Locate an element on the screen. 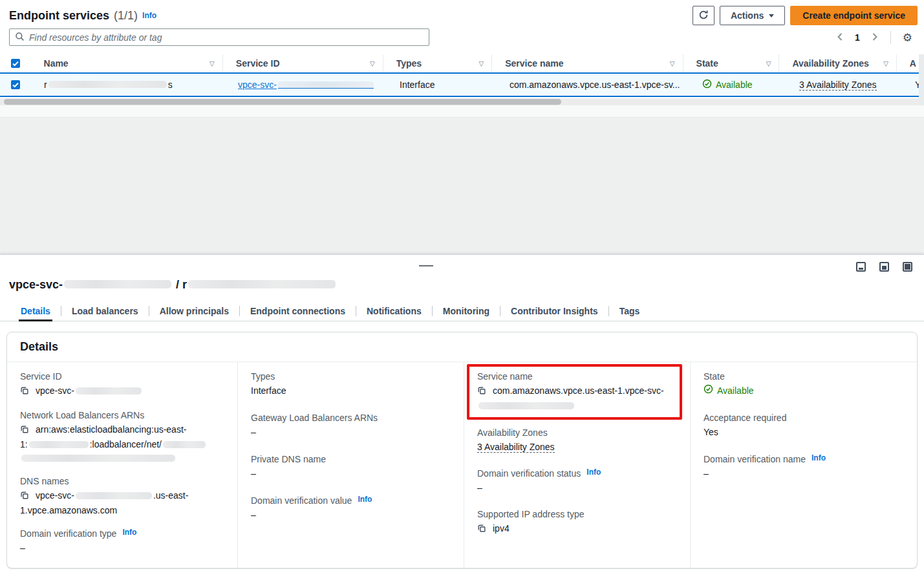 The image size is (924, 573). select-all-checkbox is located at coordinates (16, 63).